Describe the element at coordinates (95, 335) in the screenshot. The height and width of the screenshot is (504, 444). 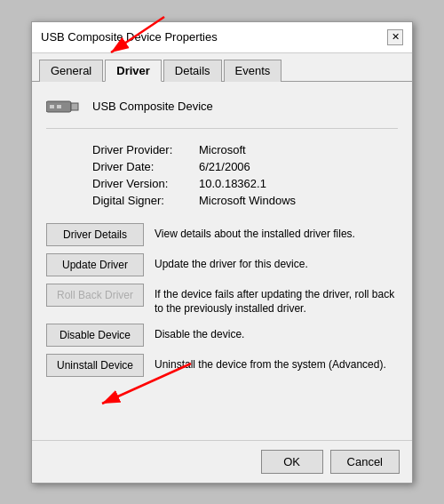
I see `disable-device-button: Disable Device` at that location.